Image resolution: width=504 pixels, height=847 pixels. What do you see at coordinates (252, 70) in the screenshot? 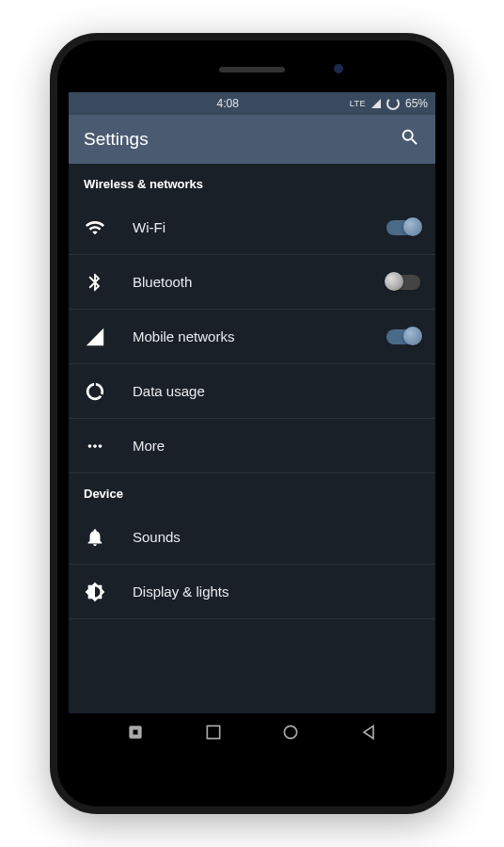
I see `phone-speaker` at bounding box center [252, 70].